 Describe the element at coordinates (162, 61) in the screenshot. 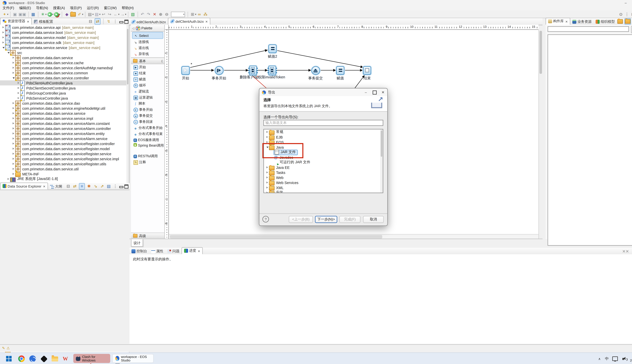

I see `pin-icon: ⟪` at that location.